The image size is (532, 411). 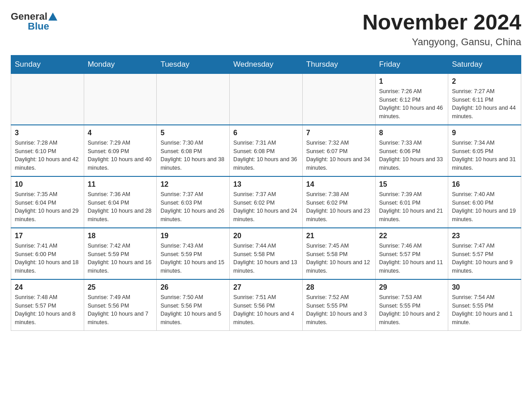 I want to click on day-number: 11, so click(x=120, y=184).